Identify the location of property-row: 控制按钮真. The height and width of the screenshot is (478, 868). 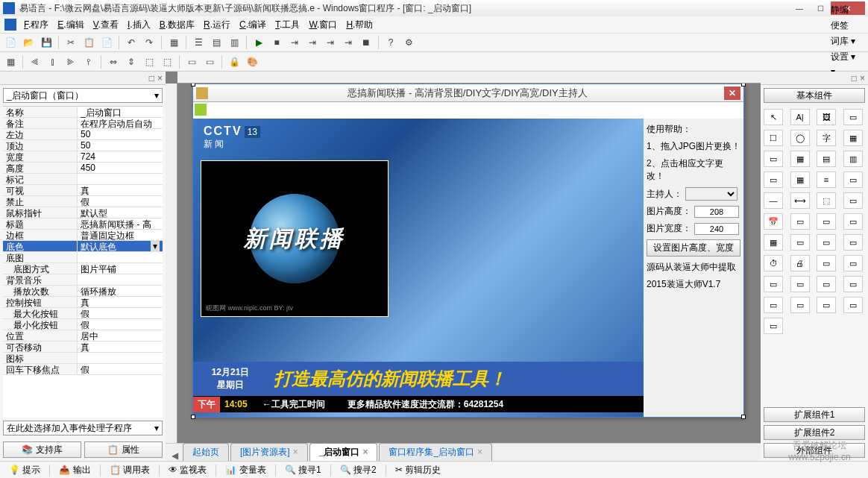
(83, 303).